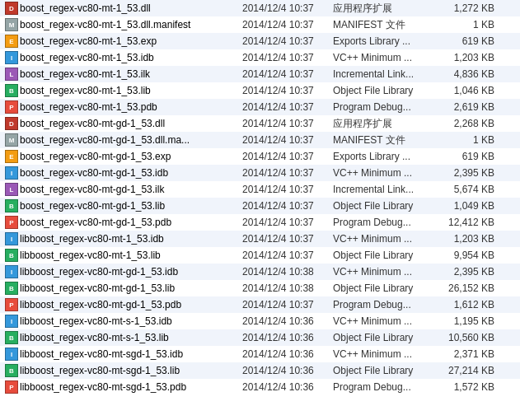  I want to click on file-name: libboost_regex-vc80-mt-s-1_53.lib, so click(131, 338).